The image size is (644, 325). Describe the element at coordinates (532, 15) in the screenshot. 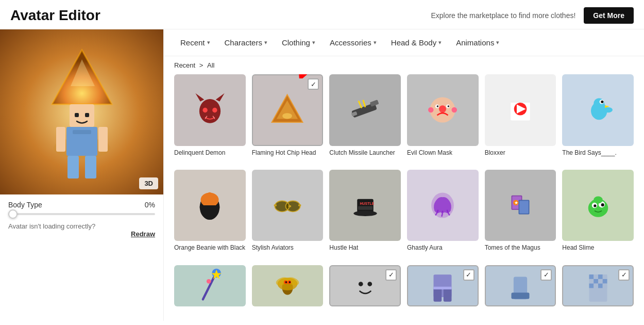

I see `header-actions: Explore the marketplace to find more clo…` at that location.